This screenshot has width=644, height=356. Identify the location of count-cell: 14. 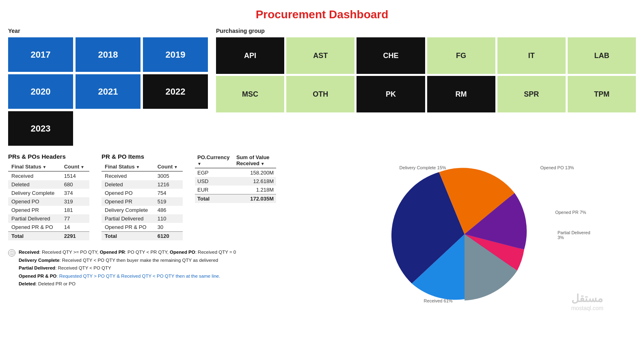
(75, 227).